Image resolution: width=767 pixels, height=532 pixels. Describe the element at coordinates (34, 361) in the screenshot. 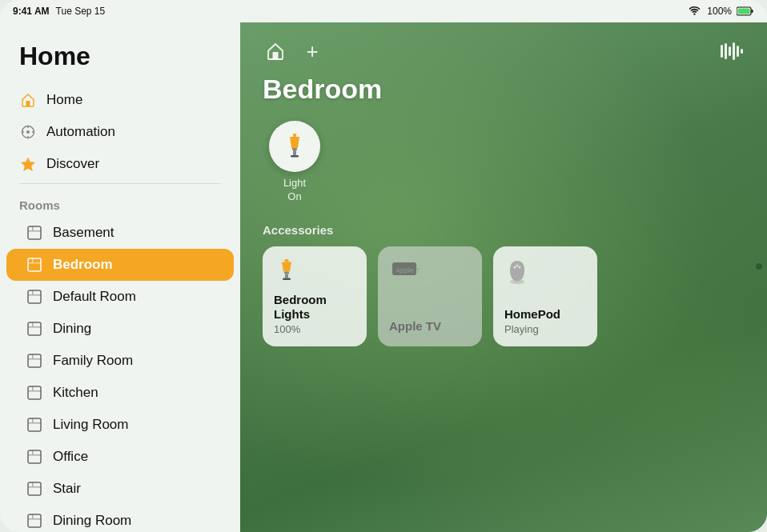

I see `room-icon-family-room` at that location.